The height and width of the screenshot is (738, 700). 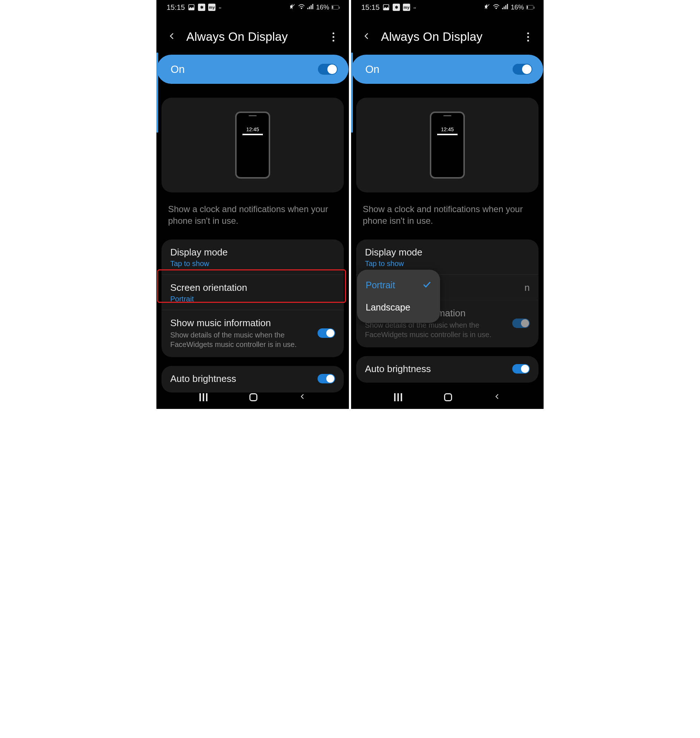 What do you see at coordinates (381, 285) in the screenshot?
I see `popup-option-label: Portrait` at bounding box center [381, 285].